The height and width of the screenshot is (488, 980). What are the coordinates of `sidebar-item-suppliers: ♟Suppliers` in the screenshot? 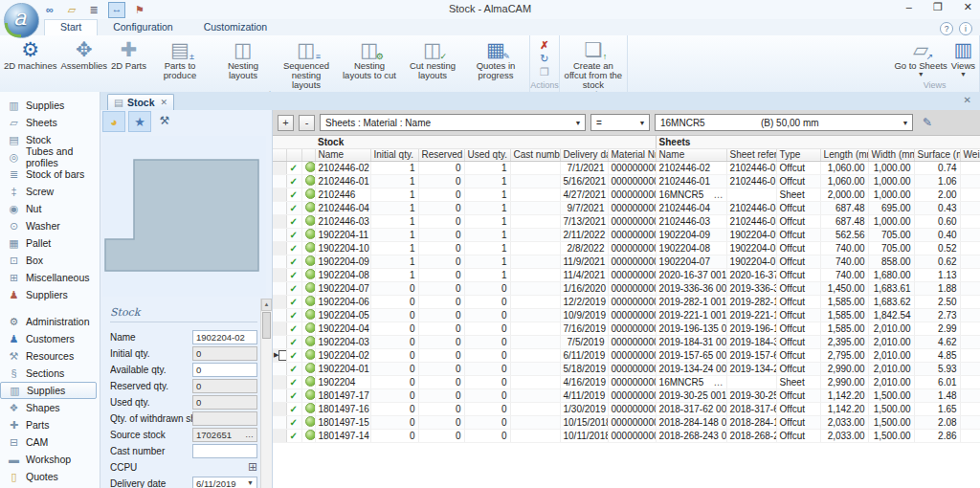 It's located at (50, 295).